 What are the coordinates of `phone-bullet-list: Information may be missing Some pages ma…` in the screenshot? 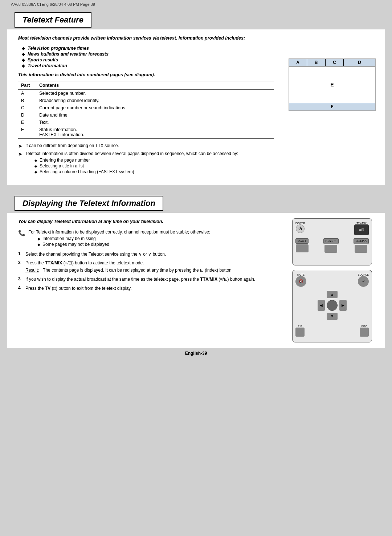 It's located at (124, 241).